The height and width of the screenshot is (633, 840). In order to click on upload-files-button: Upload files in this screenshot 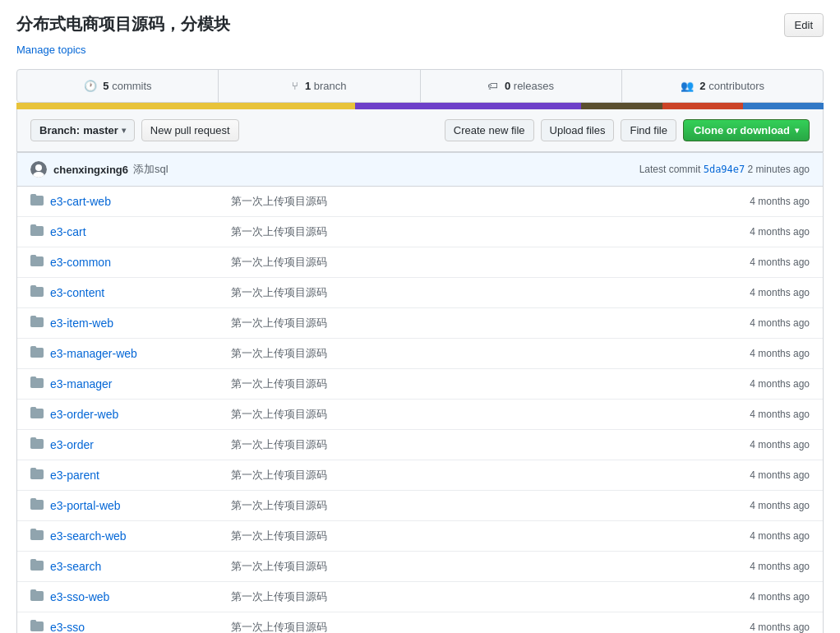, I will do `click(578, 130)`.